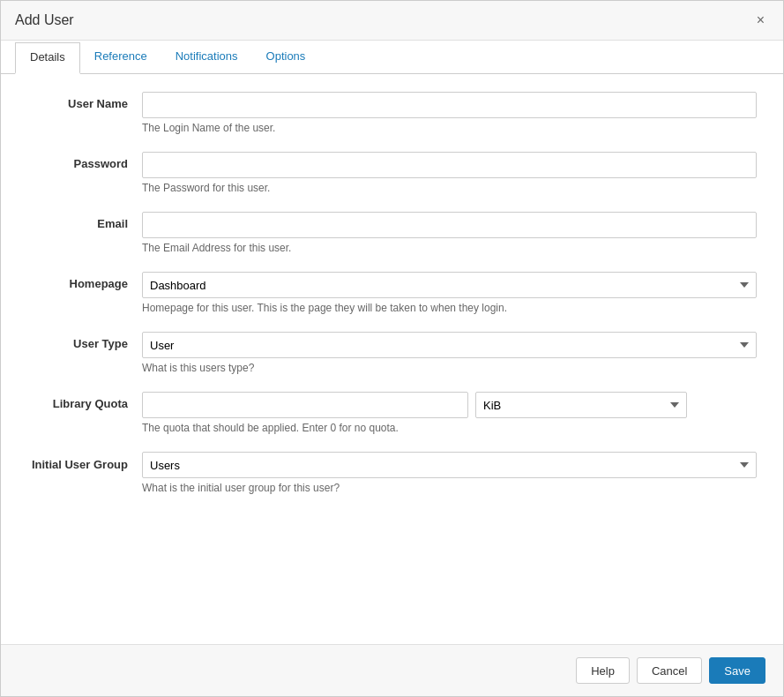 The image size is (784, 697). I want to click on email-hint: The Email Address for this user., so click(450, 248).